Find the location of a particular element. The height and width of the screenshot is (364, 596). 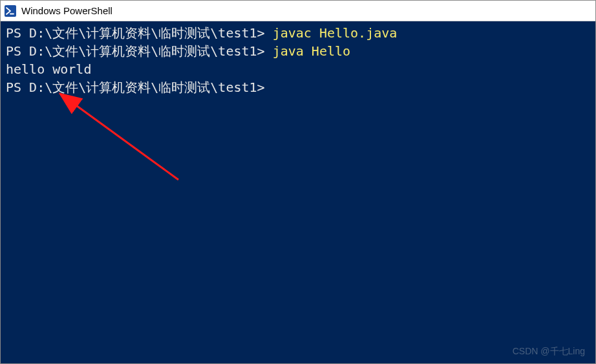

watermark-text: CSDN @千七Ling is located at coordinates (549, 352).